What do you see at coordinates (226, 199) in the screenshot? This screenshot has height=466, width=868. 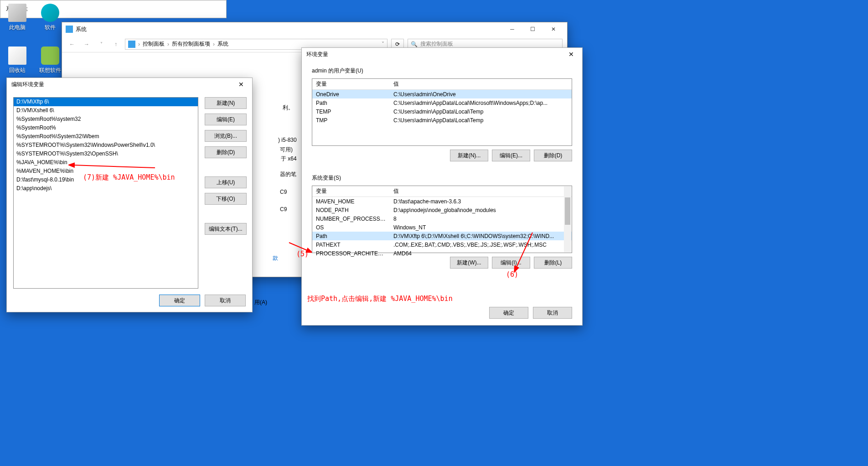 I see `move-down-button: 下移(O)` at bounding box center [226, 199].